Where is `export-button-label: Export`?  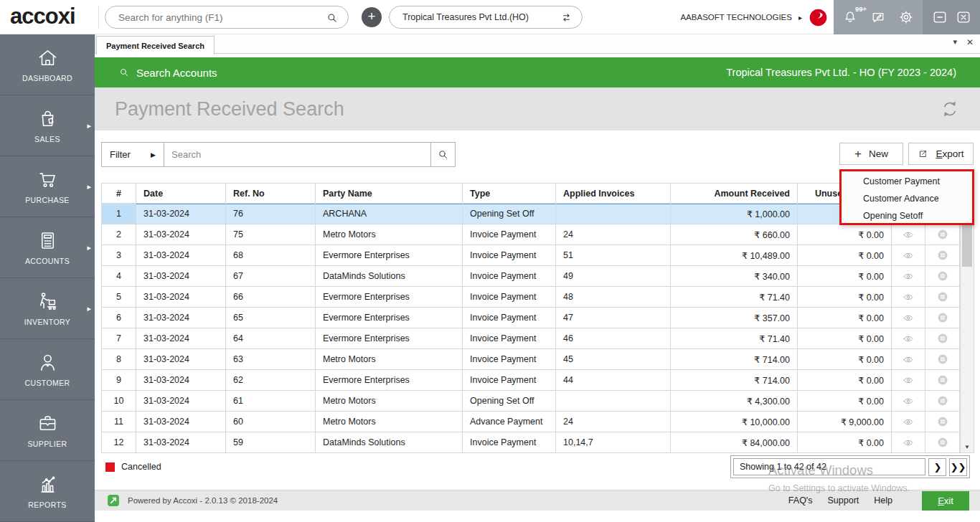
export-button-label: Export is located at coordinates (950, 153).